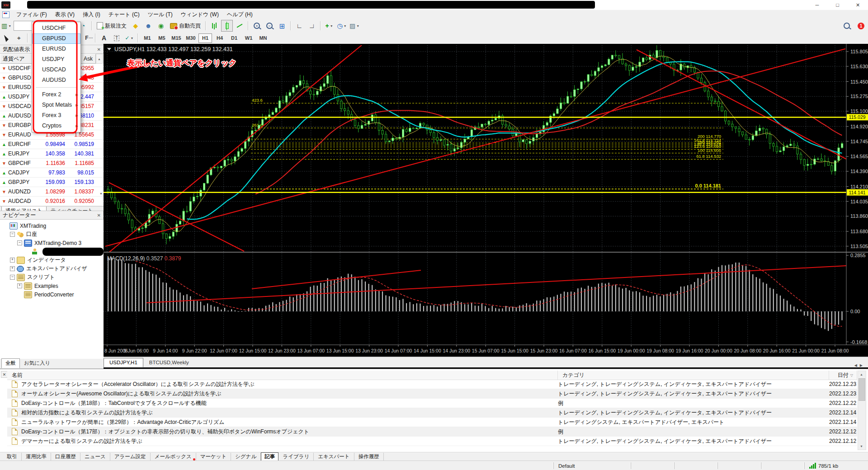 This screenshot has width=868, height=470. Describe the element at coordinates (862, 446) in the screenshot. I see `scroll-down-icon: ▼` at that location.